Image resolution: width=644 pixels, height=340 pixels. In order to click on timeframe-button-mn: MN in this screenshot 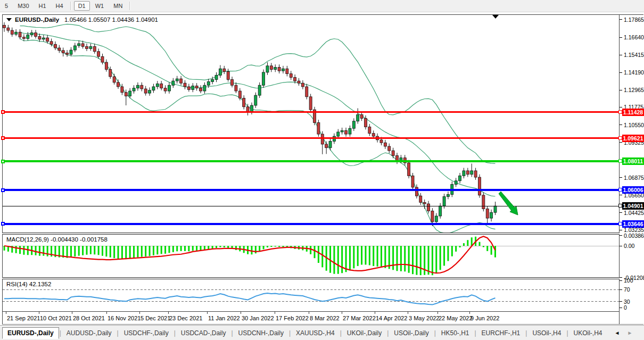, I will do `click(118, 6)`.